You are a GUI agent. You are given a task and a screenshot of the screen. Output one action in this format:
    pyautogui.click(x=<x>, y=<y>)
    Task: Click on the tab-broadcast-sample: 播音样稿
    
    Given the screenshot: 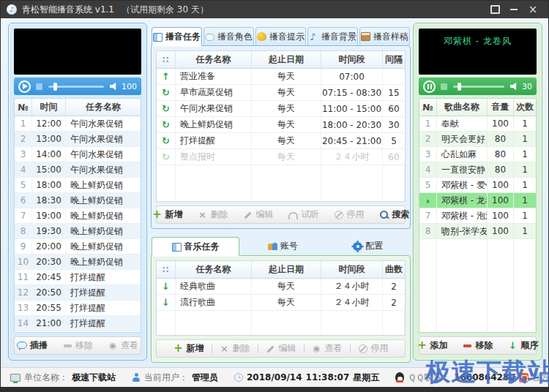 What is the action you would take?
    pyautogui.click(x=385, y=37)
    